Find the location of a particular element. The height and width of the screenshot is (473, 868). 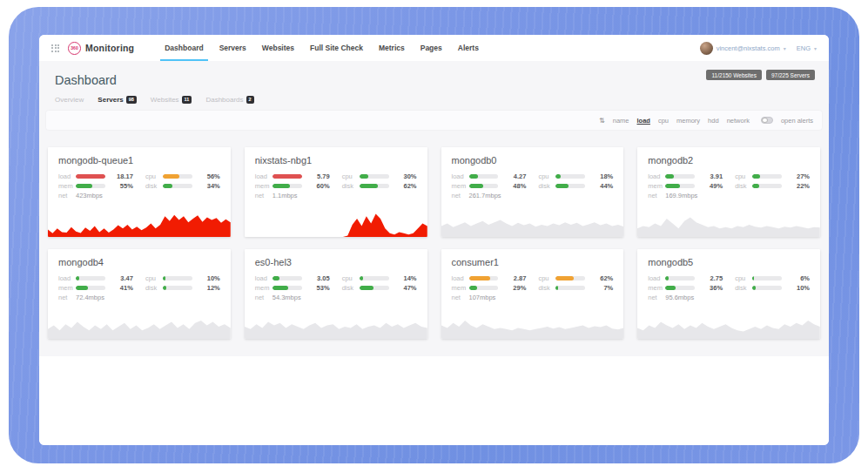

nav-item-dashboard: Dashboard is located at coordinates (184, 48).